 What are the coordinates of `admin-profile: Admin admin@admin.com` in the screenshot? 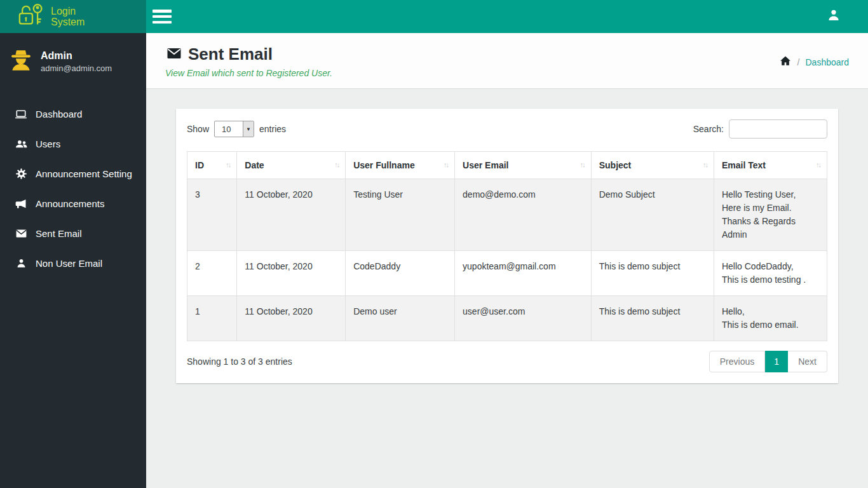 It's located at (73, 60).